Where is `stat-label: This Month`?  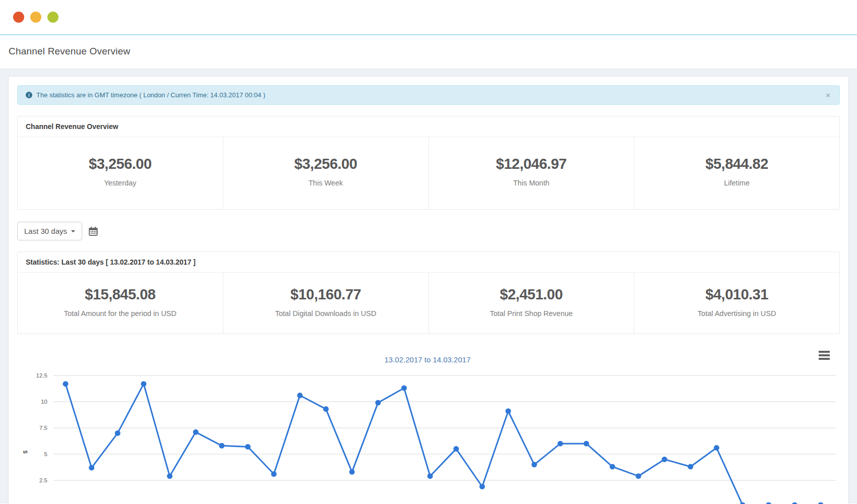
stat-label: This Month is located at coordinates (531, 183).